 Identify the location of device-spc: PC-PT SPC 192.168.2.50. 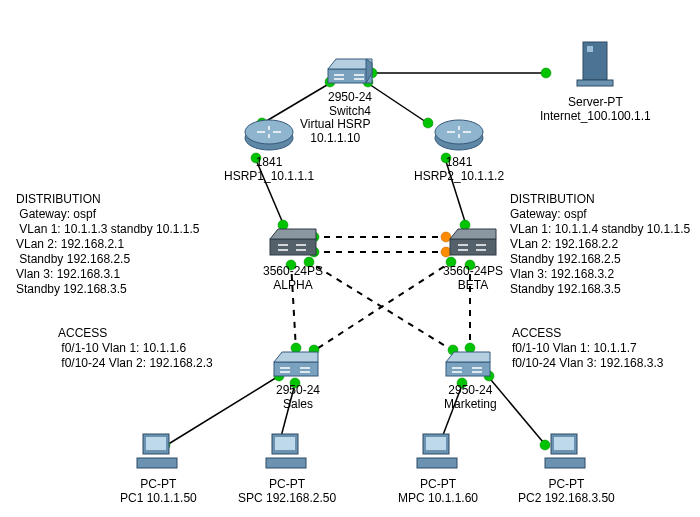
(287, 468).